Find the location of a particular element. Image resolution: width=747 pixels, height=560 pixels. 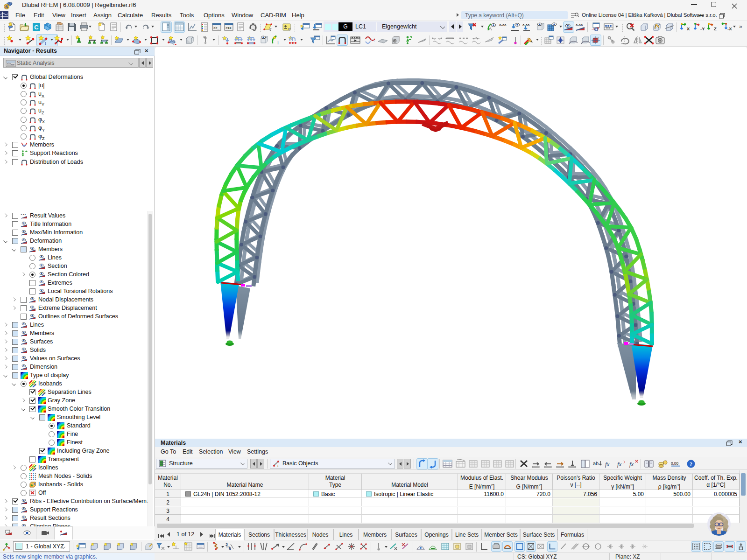

svg-text: >sc is located at coordinates (229, 28).